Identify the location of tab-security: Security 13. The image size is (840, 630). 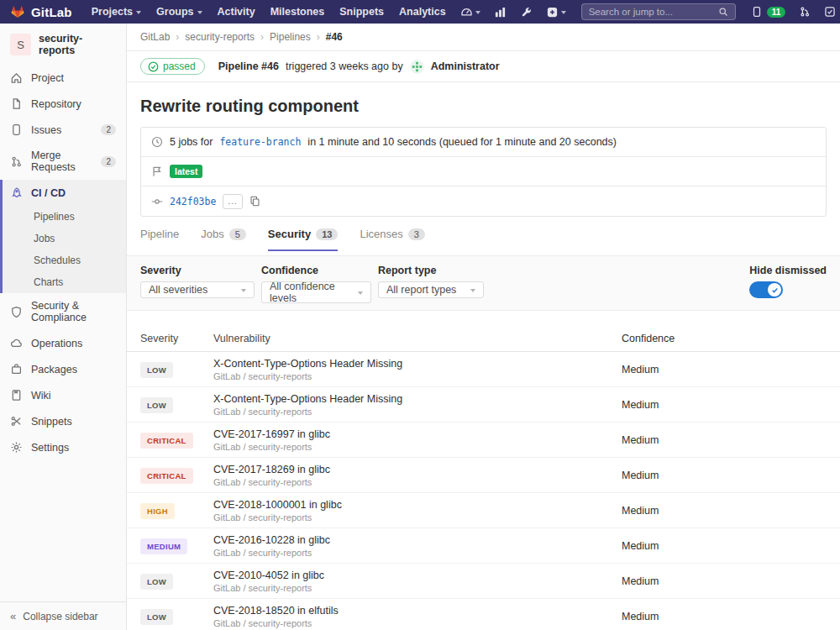
(303, 239).